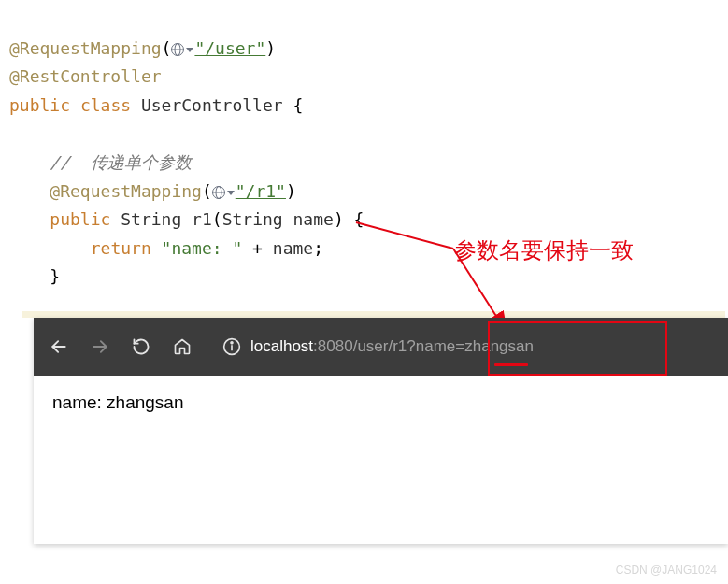 The width and height of the screenshot is (728, 584). Describe the element at coordinates (86, 49) in the screenshot. I see `annotation-requestmapping: @RequestMapping` at that location.